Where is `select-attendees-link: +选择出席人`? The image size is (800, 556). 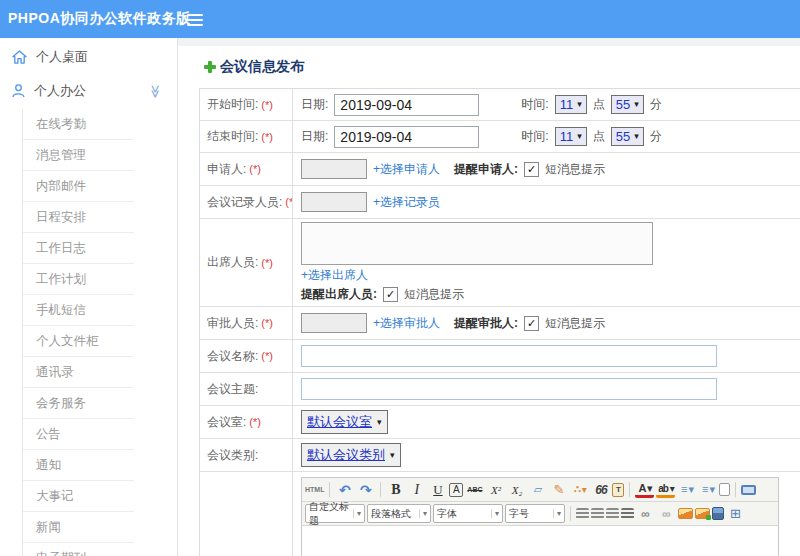
select-attendees-link: +选择出席人 is located at coordinates (334, 276).